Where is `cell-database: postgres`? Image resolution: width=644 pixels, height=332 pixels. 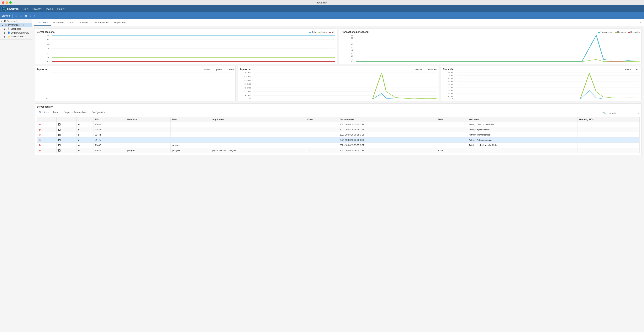
cell-database: postgres is located at coordinates (148, 151).